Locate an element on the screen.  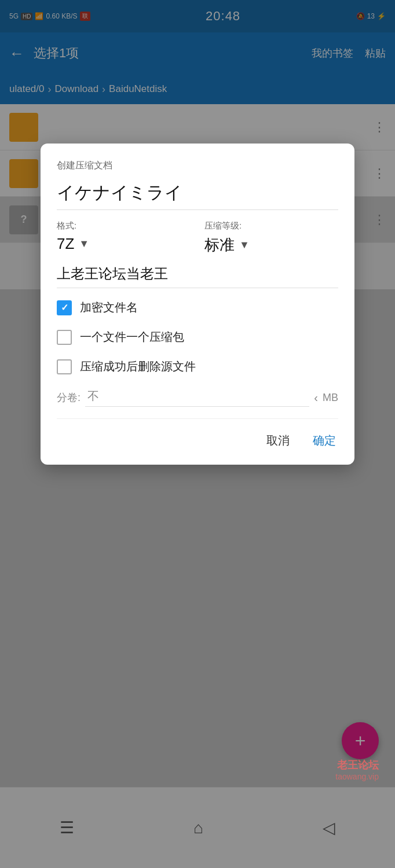
one-file-per-archive-checkbox is located at coordinates (64, 337).